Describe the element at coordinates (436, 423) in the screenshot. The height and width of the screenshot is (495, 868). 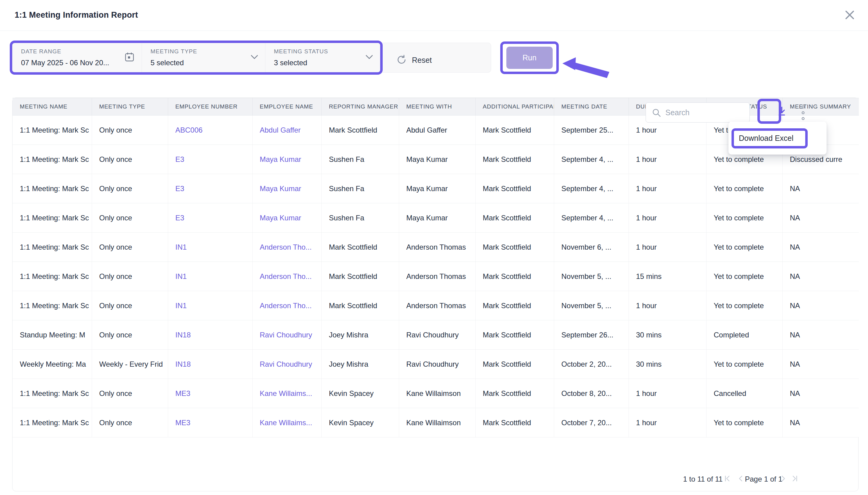
I see `table-row: 1:1 Meeting: Mark ScOnly onceME3Kane Wil…` at that location.